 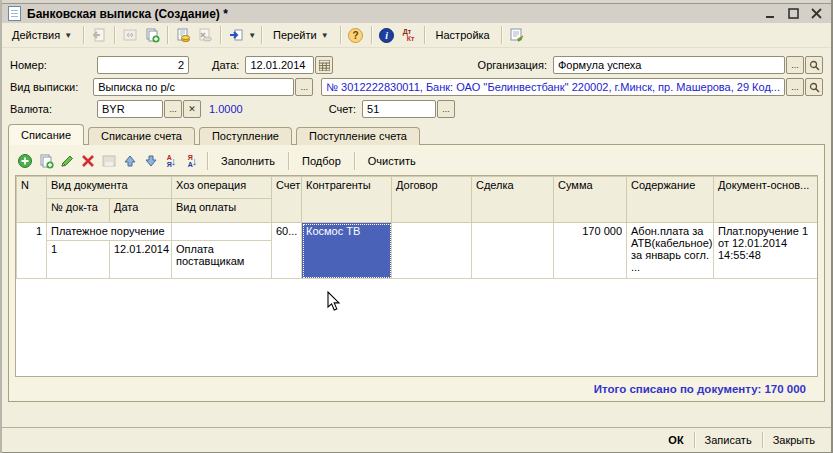 I want to click on list-settings-icon, so click(x=517, y=35).